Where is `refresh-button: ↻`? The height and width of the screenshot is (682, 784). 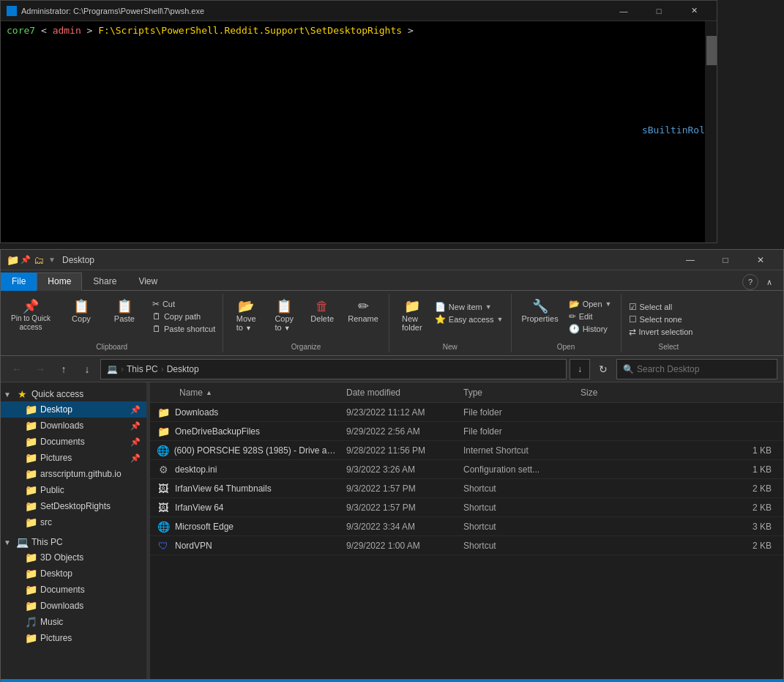
refresh-button: ↻ is located at coordinates (603, 369).